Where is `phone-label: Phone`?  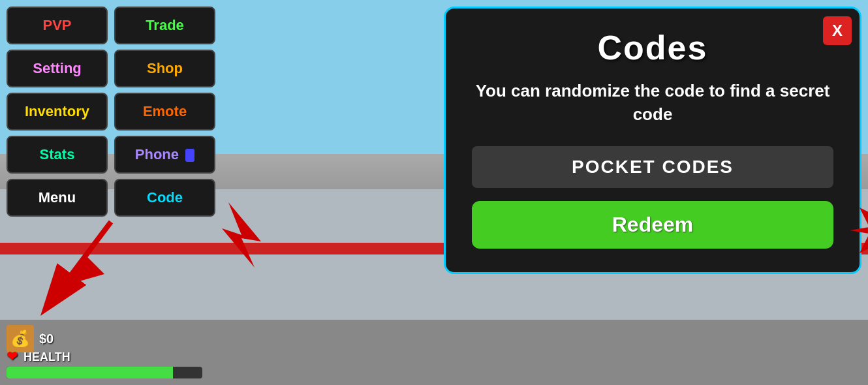 phone-label: Phone is located at coordinates (157, 154).